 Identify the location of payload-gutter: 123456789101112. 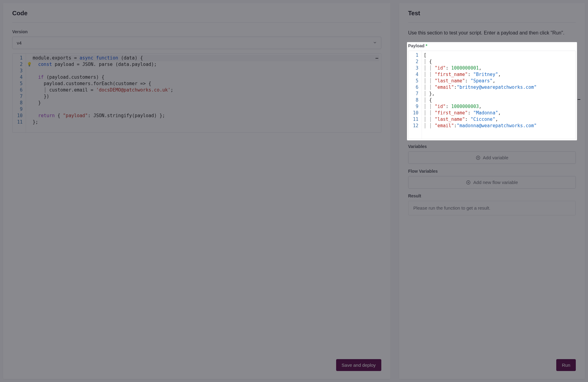
(415, 95).